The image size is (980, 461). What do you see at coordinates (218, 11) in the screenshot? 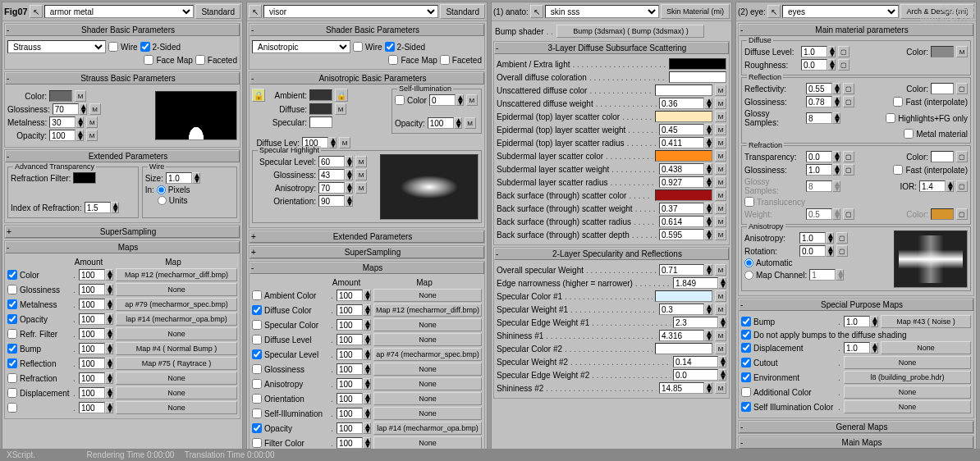
I see `material-type-btn: Standard` at bounding box center [218, 11].